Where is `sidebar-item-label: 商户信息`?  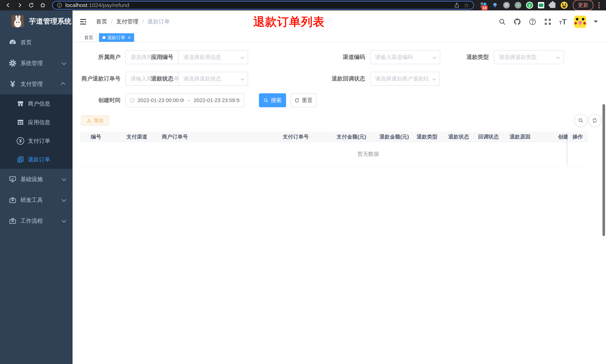
sidebar-item-label: 商户信息 is located at coordinates (39, 104).